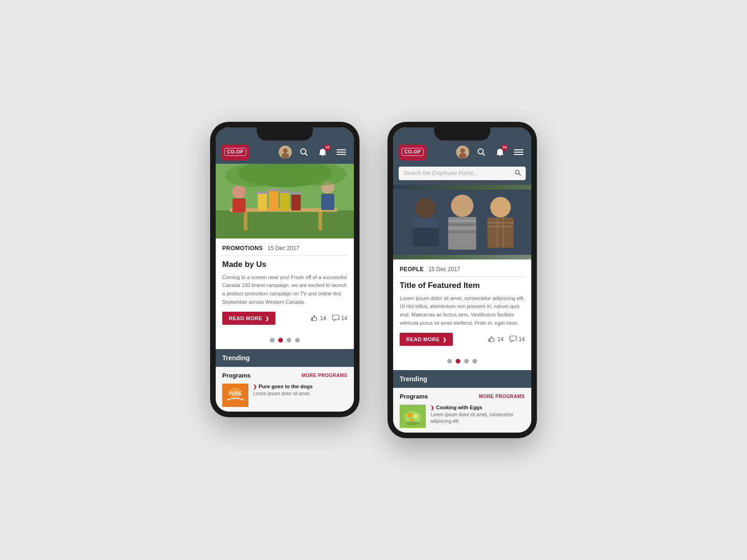  Describe the element at coordinates (462, 272) in the screenshot. I see `category-line-2: PEOPLE 15 Dec 2017` at that location.